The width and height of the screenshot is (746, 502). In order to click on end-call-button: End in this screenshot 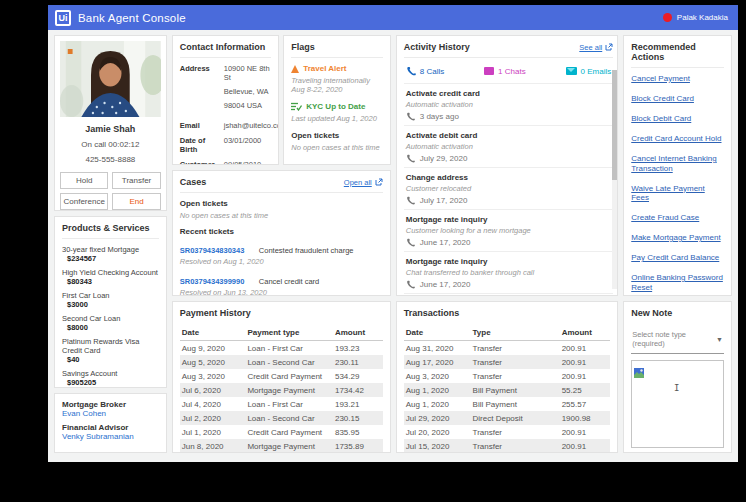, I will do `click(136, 202)`.